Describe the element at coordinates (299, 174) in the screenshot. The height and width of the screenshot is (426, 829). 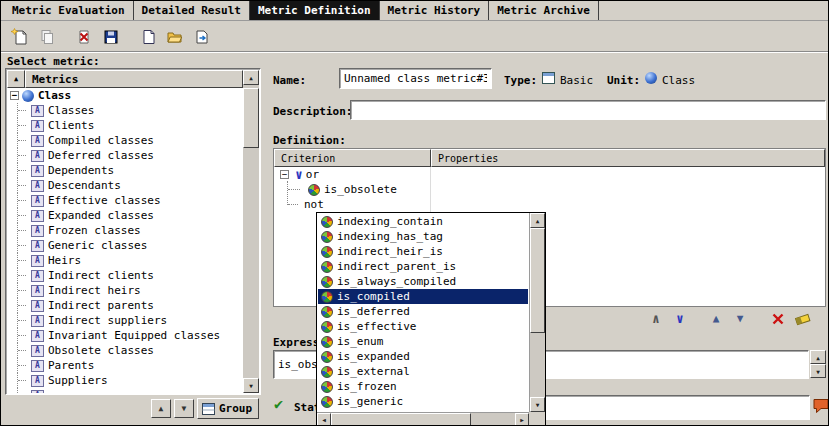
I see `or-operator-icon: ∨` at that location.